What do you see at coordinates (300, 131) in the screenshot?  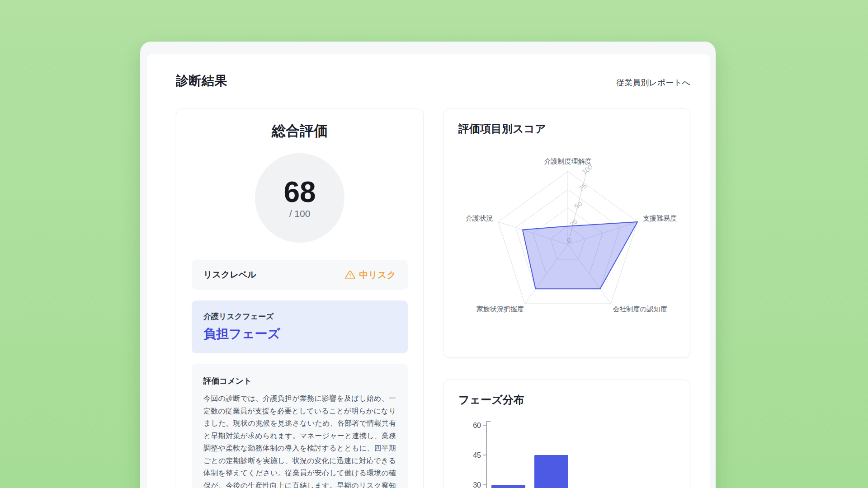 I see `overall-title: 総合評価` at bounding box center [300, 131].